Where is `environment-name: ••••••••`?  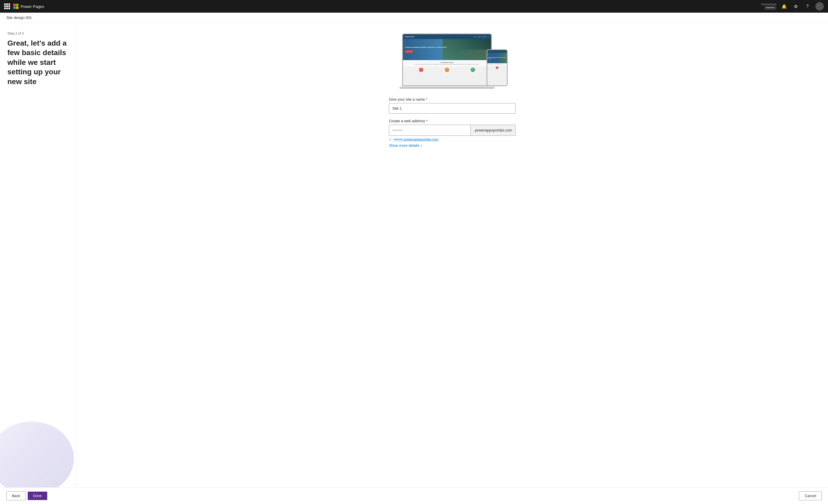
environment-name: •••••••• is located at coordinates (770, 8).